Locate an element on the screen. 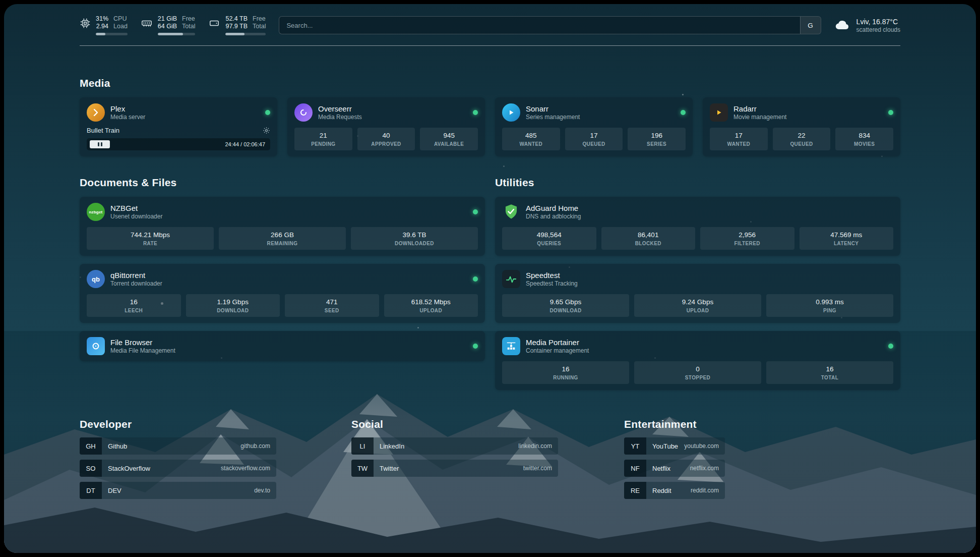 The width and height of the screenshot is (980, 557). weather-location-temp: Lviv, 16.87°C is located at coordinates (878, 22).